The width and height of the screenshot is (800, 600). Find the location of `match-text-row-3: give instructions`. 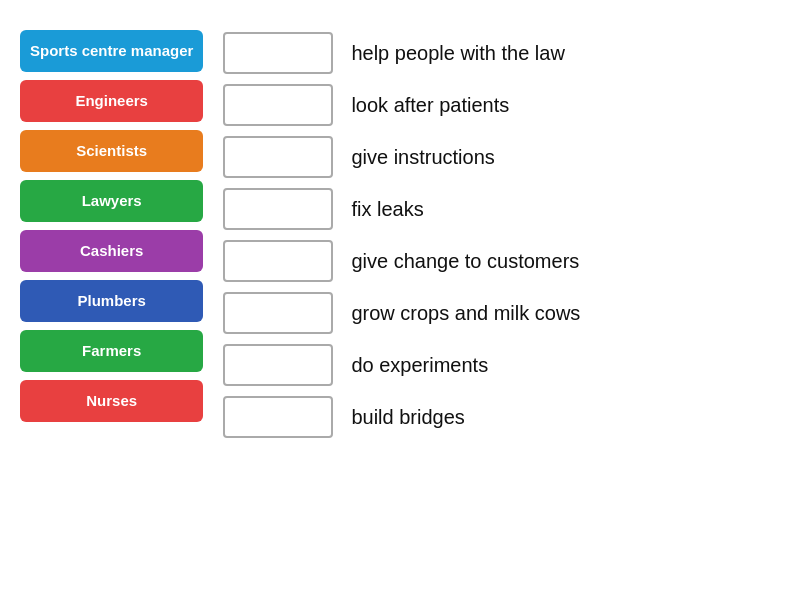

match-text-row-3: give instructions is located at coordinates (422, 158).